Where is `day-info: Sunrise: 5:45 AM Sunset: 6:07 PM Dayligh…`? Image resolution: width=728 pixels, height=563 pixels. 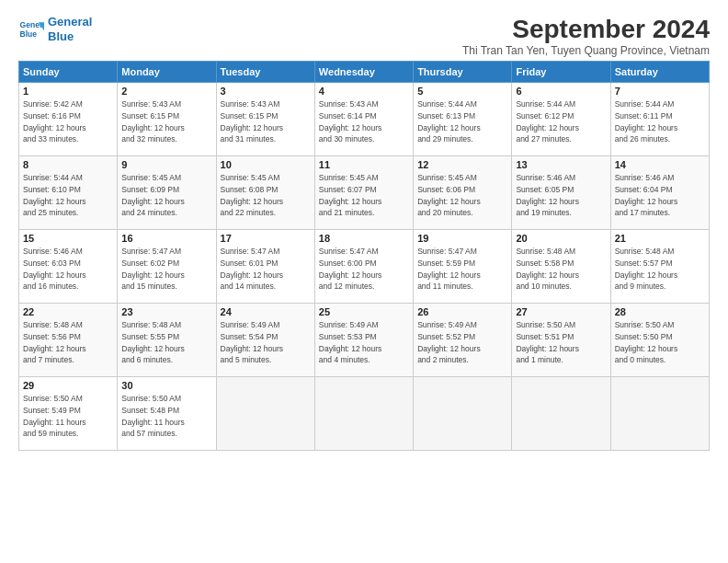
day-info: Sunrise: 5:45 AM Sunset: 6:07 PM Dayligh… is located at coordinates (364, 195).